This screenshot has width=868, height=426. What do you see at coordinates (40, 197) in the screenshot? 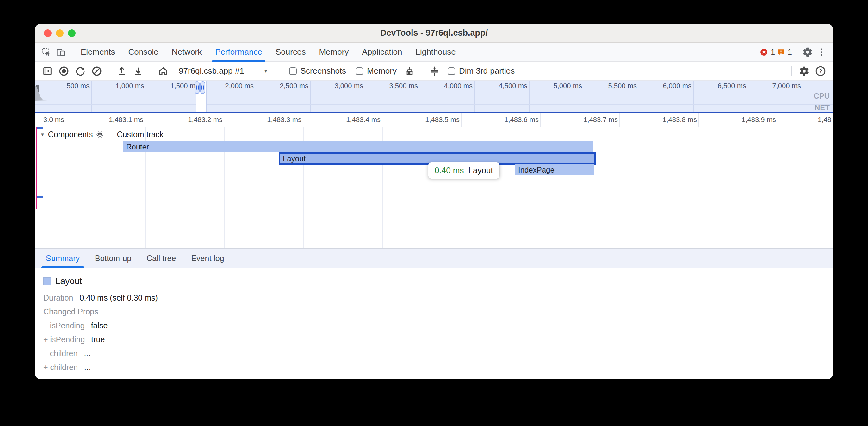
I see `scroll-indicator-bottom` at bounding box center [40, 197].